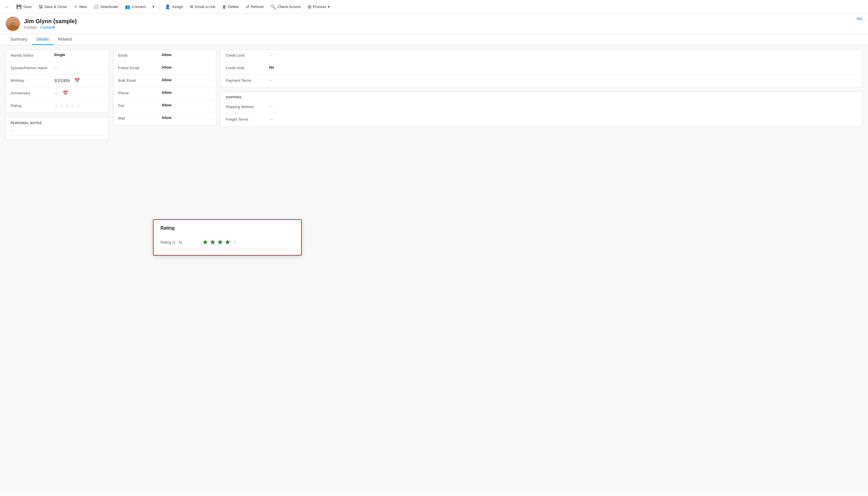 The height and width of the screenshot is (496, 868). What do you see at coordinates (542, 120) in the screenshot?
I see `freight-terms-row: Freight Terms ---` at bounding box center [542, 120].